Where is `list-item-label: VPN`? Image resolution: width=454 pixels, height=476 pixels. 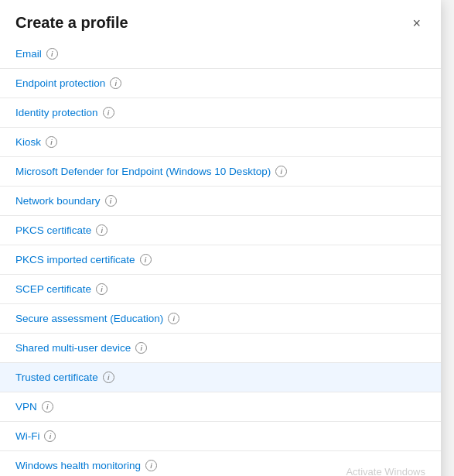 list-item-label: VPN is located at coordinates (26, 407).